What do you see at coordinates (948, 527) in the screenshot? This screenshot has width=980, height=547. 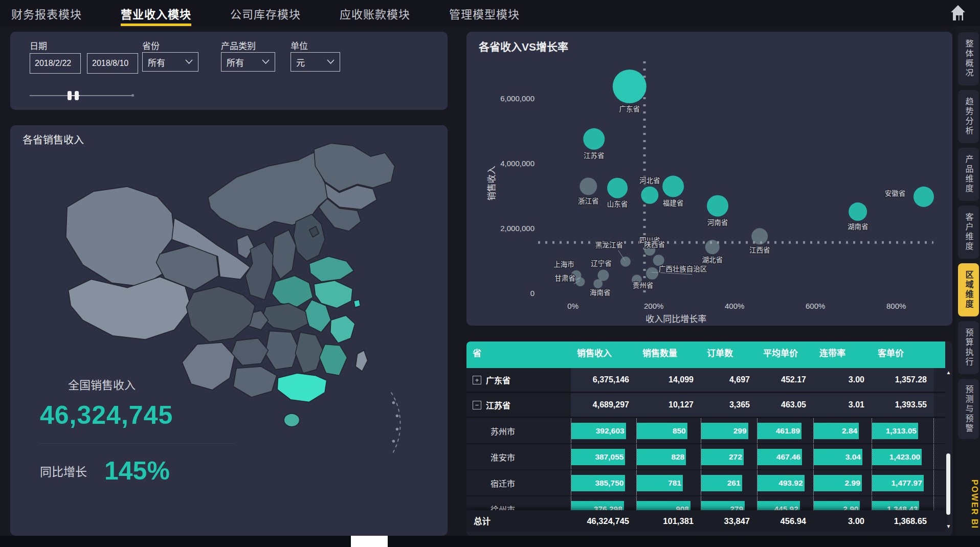 I see `scroll-down-arrow: ▼` at bounding box center [948, 527].